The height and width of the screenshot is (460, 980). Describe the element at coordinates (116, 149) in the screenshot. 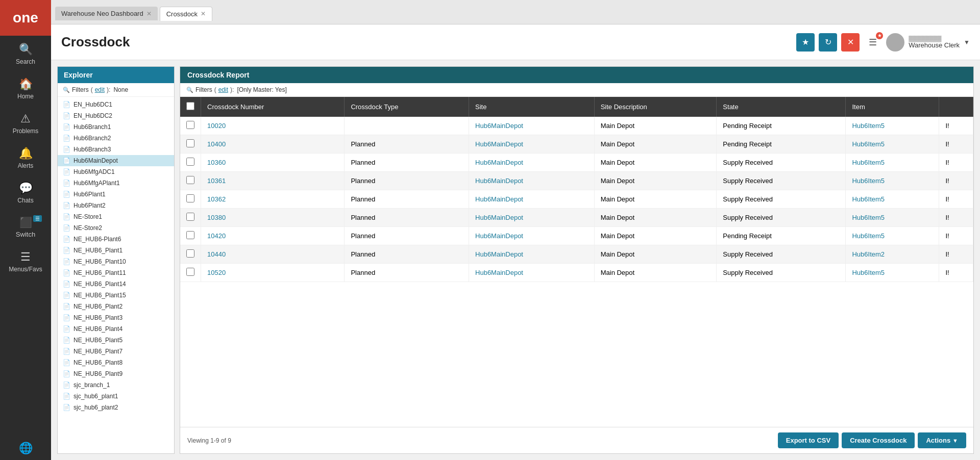

I see `explorer-item: 📄Hub6Branch3` at that location.